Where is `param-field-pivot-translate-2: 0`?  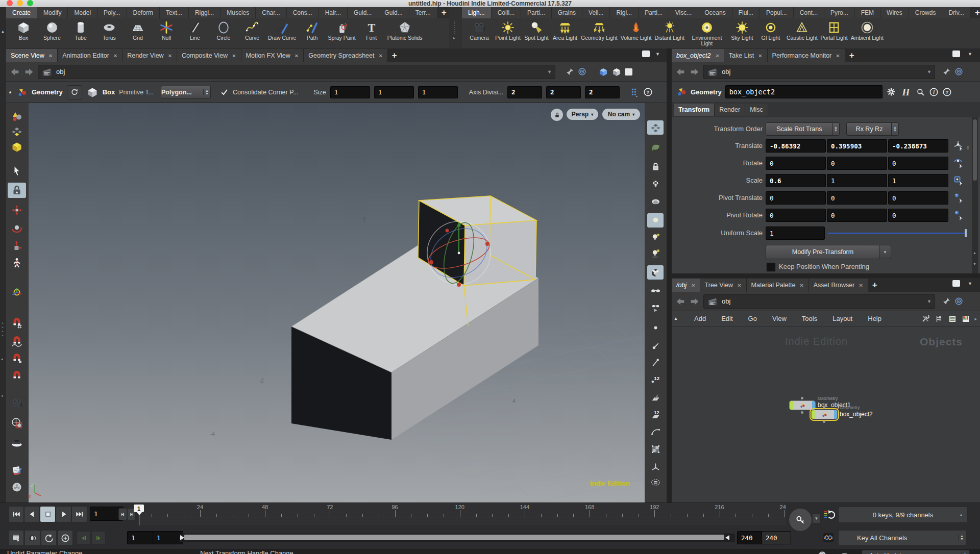
param-field-pivot-translate-2: 0 is located at coordinates (918, 198).